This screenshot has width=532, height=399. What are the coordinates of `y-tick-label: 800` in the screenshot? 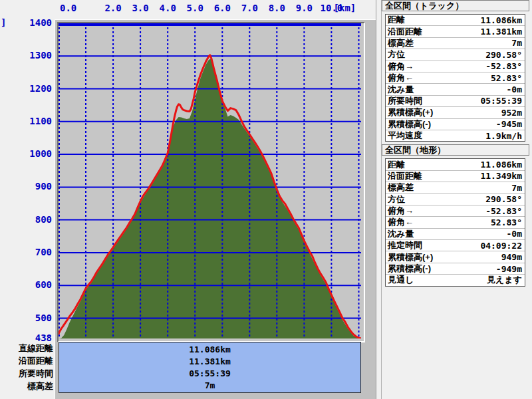 It's located at (26, 220).